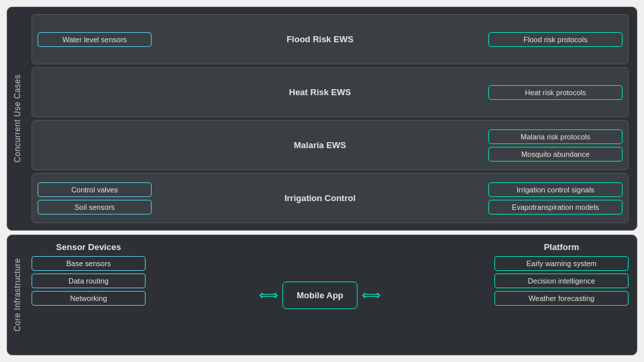 The height and width of the screenshot is (362, 644). Describe the element at coordinates (372, 295) in the screenshot. I see `right-arrow: ⟺` at that location.